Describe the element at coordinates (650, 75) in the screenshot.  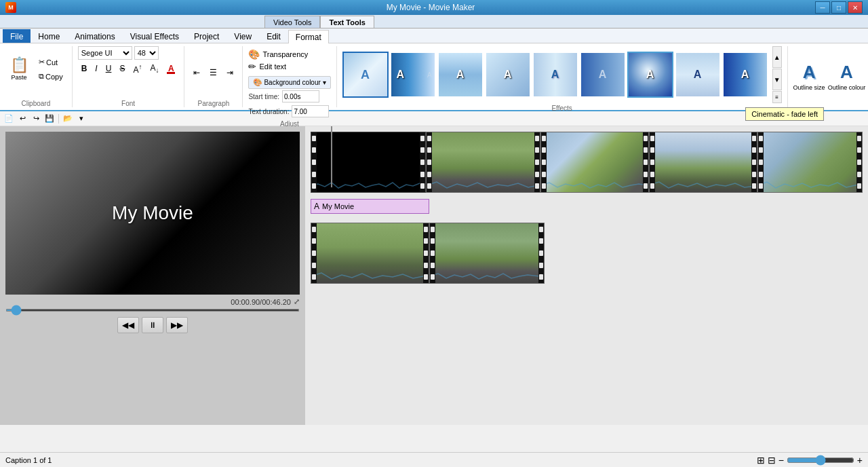
I see `effect-sphere: A` at that location.